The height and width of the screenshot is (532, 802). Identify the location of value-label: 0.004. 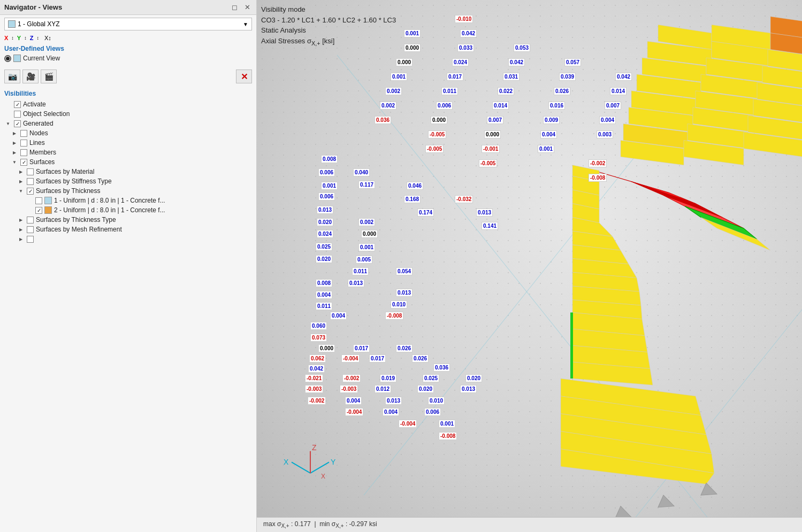
(353, 401).